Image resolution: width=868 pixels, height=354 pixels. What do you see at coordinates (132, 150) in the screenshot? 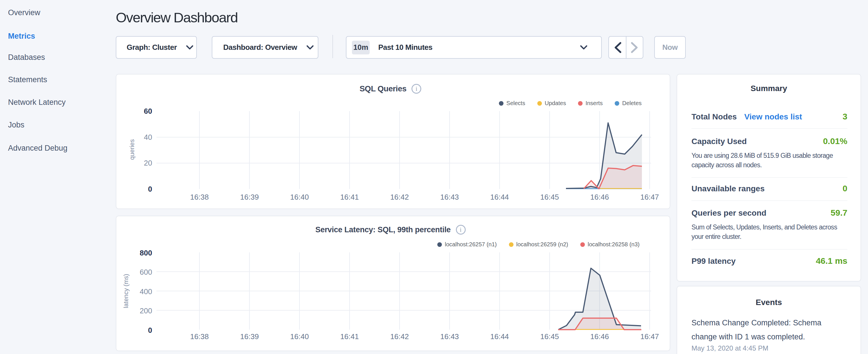
I see `svg-text: queries` at bounding box center [132, 150].